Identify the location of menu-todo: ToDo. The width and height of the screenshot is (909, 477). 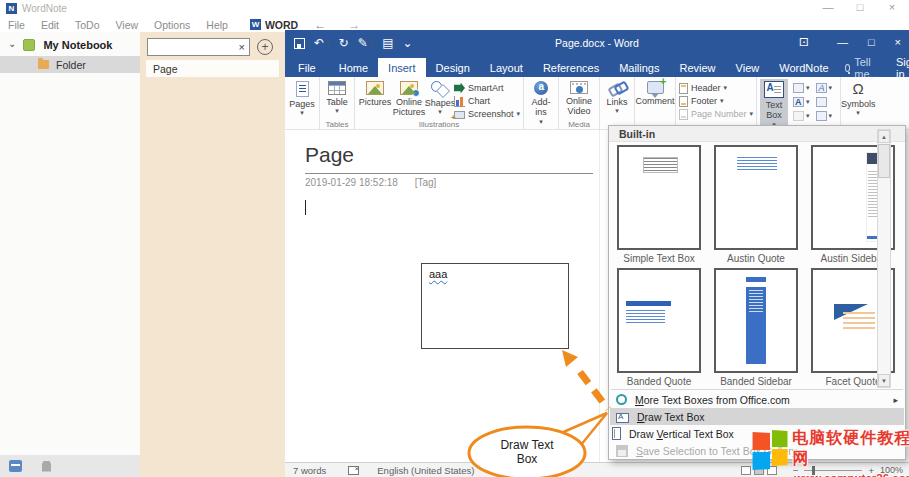
(88, 25).